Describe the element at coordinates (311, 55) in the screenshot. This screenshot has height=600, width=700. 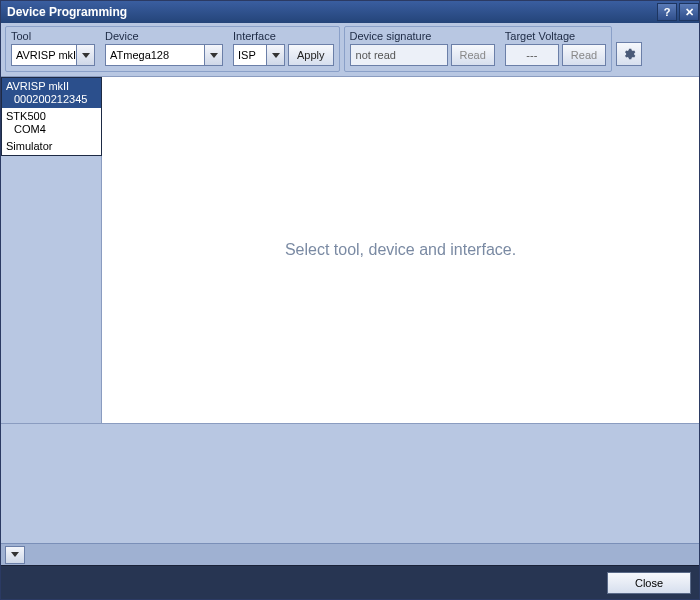
I see `apply-button: Apply` at that location.